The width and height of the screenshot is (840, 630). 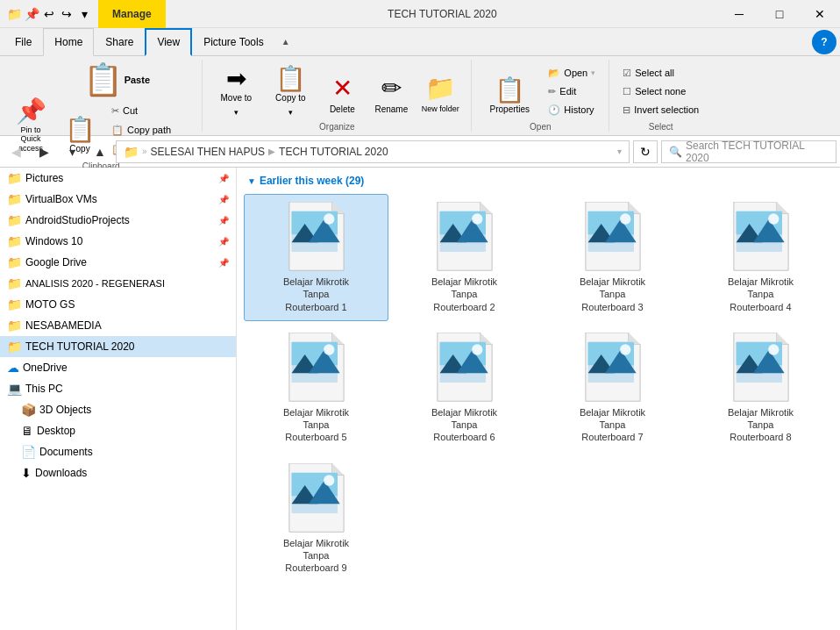 I want to click on copy-path-button: 📋 Copy path, so click(x=150, y=130).